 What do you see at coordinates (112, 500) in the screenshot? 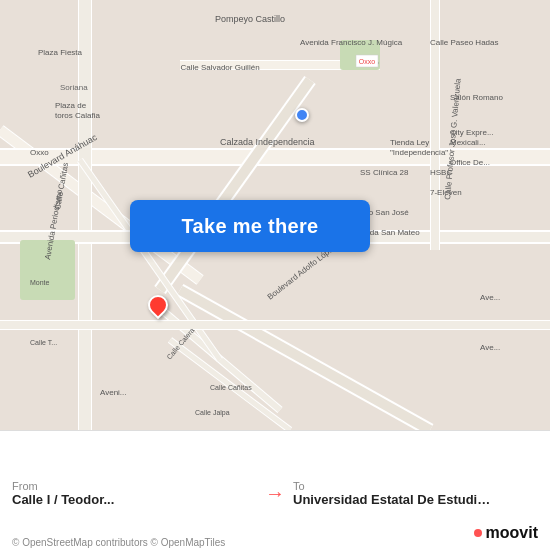
I see `from-name: Calle I / Teodor...` at bounding box center [112, 500].